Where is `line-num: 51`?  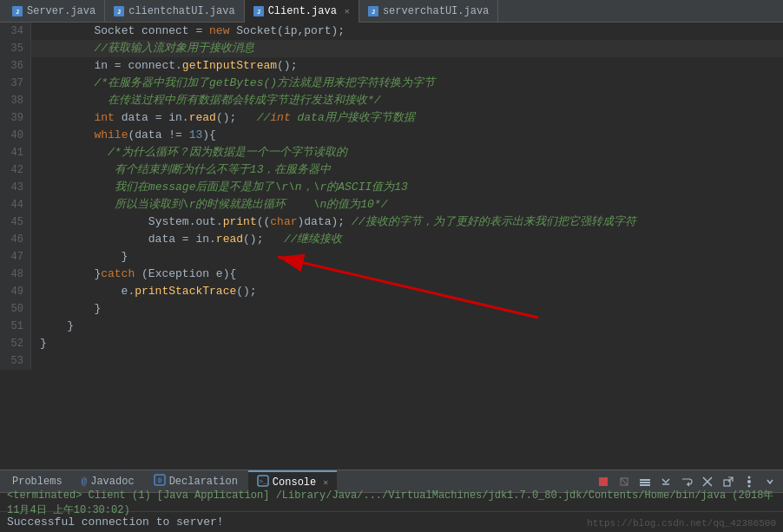 line-num: 51 is located at coordinates (16, 326).